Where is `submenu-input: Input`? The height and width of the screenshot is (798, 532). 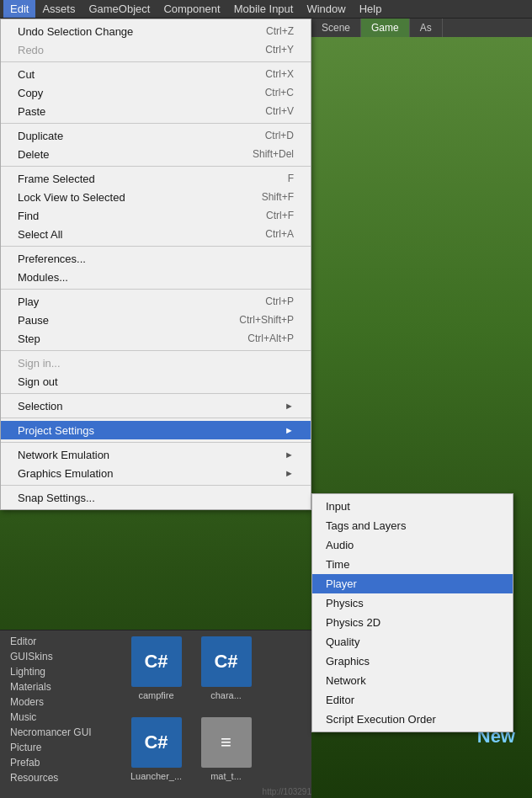
submenu-input: Input is located at coordinates (412, 507).